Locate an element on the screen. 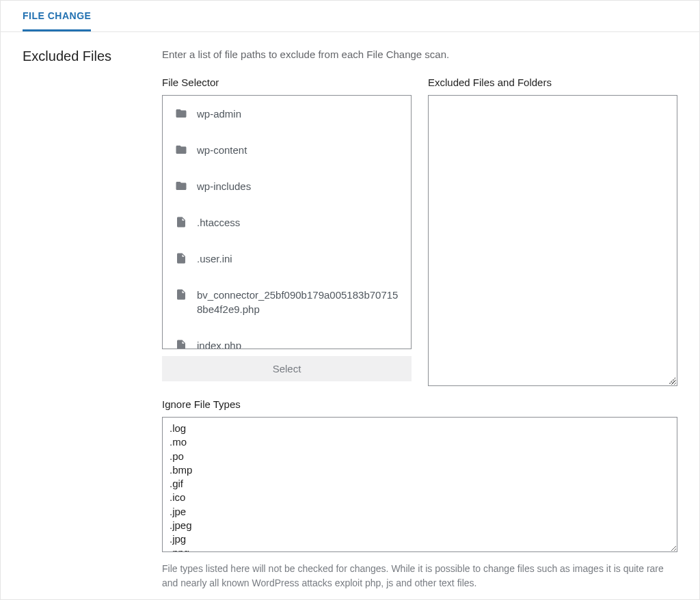  select-button: Select is located at coordinates (287, 369).